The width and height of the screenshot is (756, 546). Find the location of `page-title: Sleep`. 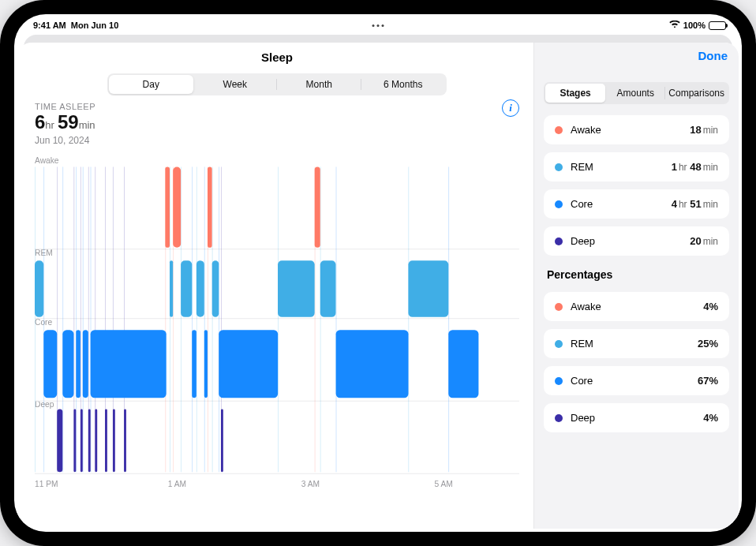

page-title: Sleep is located at coordinates (277, 57).